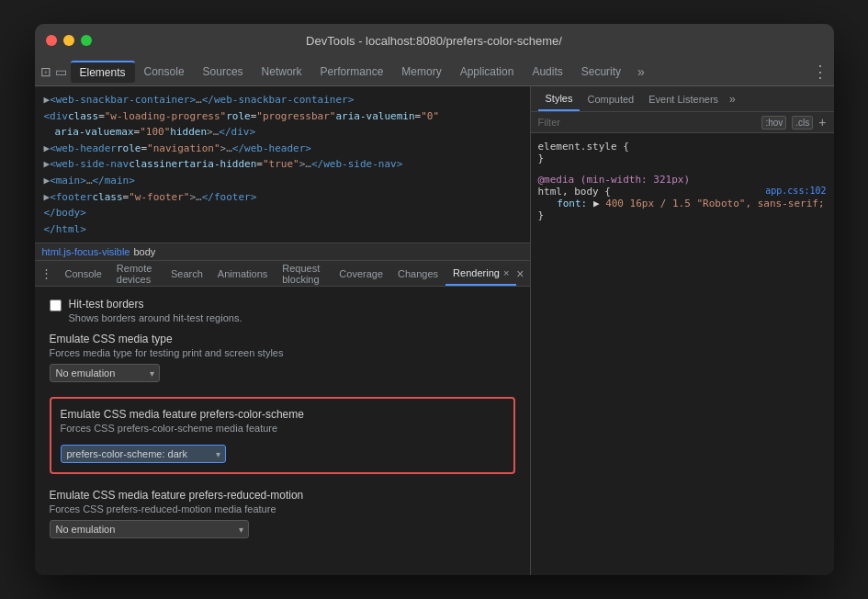 Image resolution: width=868 pixels, height=599 pixels. I want to click on drawer-tab-animations: Animations, so click(242, 274).